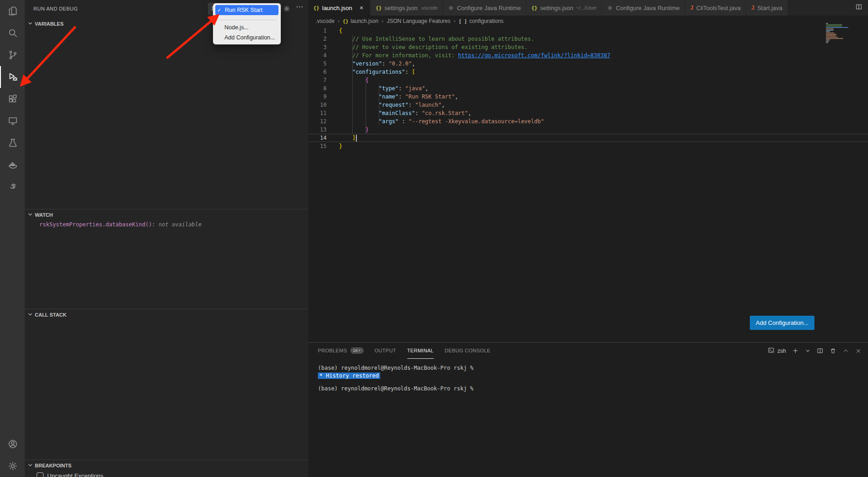 This screenshot has height=477, width=868. What do you see at coordinates (13, 444) in the screenshot?
I see `accounts-icon` at bounding box center [13, 444].